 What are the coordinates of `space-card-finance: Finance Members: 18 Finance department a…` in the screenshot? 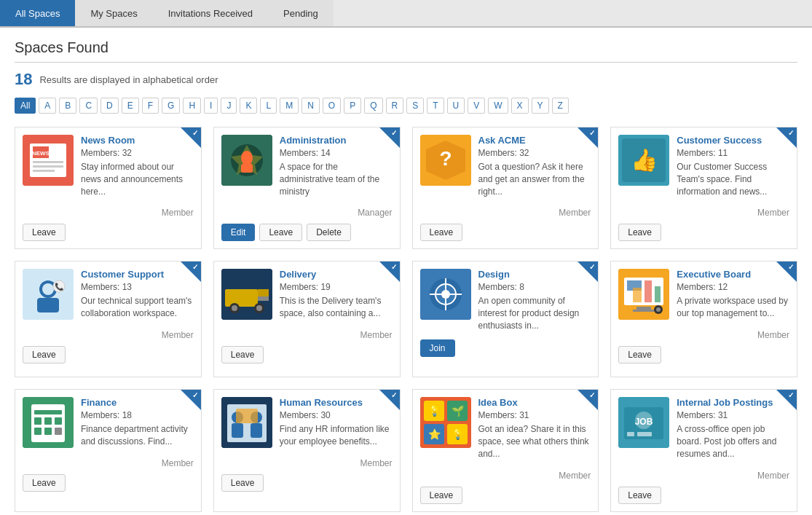 It's located at (108, 450).